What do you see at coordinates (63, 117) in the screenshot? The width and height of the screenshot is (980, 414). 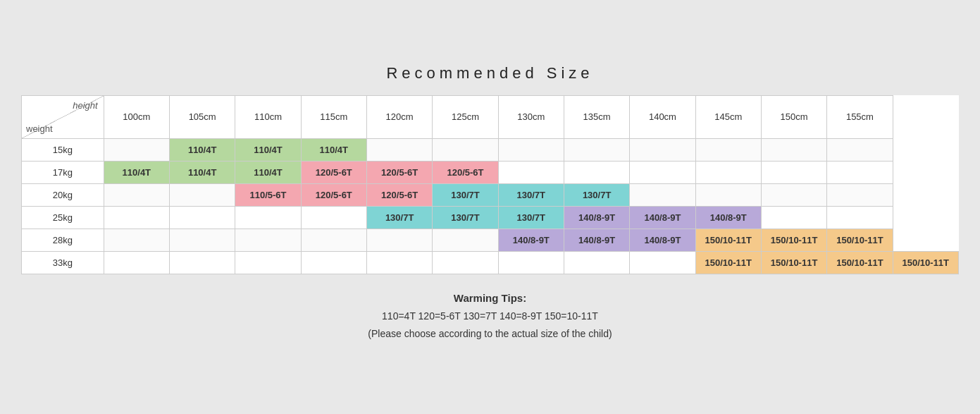 I see `corner-cell: height weight` at bounding box center [63, 117].